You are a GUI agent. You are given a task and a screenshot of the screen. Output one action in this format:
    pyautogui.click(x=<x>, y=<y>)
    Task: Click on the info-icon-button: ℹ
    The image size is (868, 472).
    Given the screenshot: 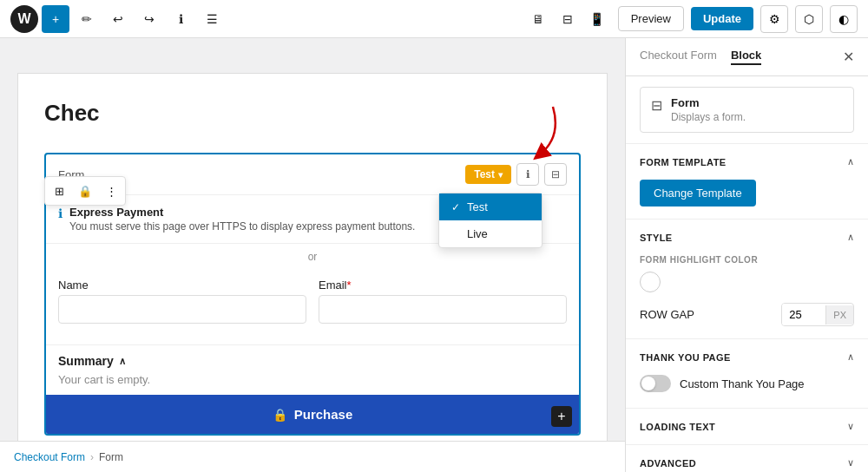 What is the action you would take?
    pyautogui.click(x=528, y=174)
    